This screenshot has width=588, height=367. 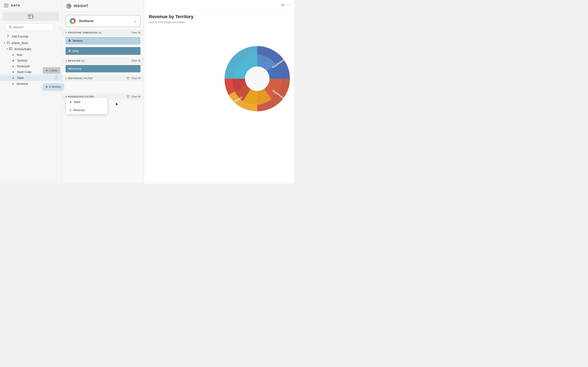 I want to click on table-item: ▾ TerritorySales, so click(x=31, y=49).